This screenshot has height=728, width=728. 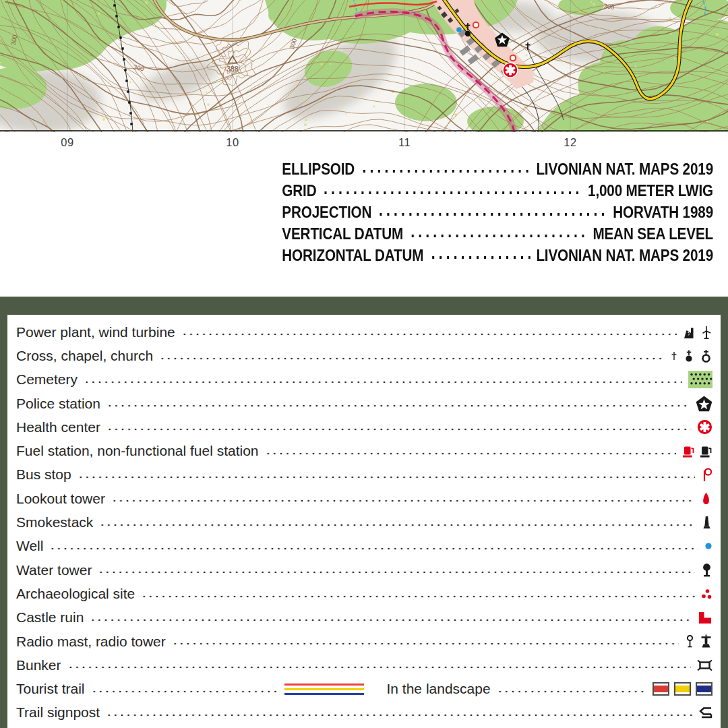 What do you see at coordinates (364, 499) in the screenshot?
I see `legend-row: Lookout tower` at bounding box center [364, 499].